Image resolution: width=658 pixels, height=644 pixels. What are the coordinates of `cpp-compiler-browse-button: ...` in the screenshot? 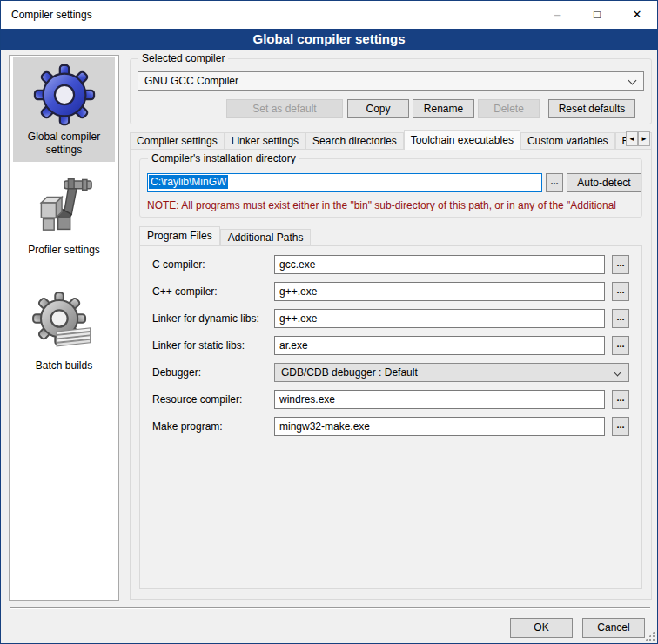 It's located at (621, 292).